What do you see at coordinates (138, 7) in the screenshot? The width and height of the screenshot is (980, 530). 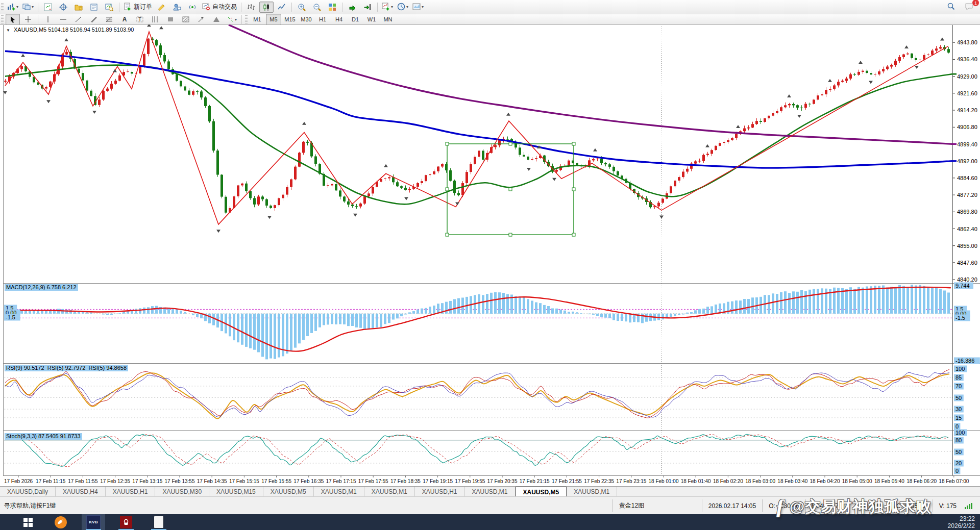 I see `new-order-button: 新订单` at bounding box center [138, 7].